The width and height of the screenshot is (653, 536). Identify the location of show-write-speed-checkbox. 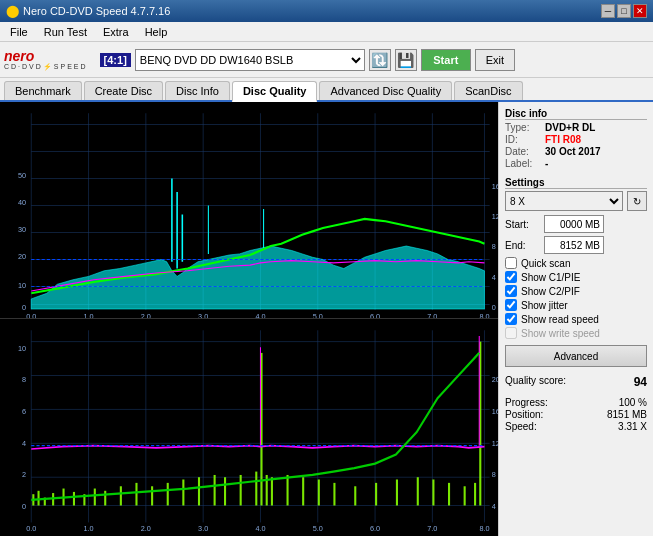
(511, 333).